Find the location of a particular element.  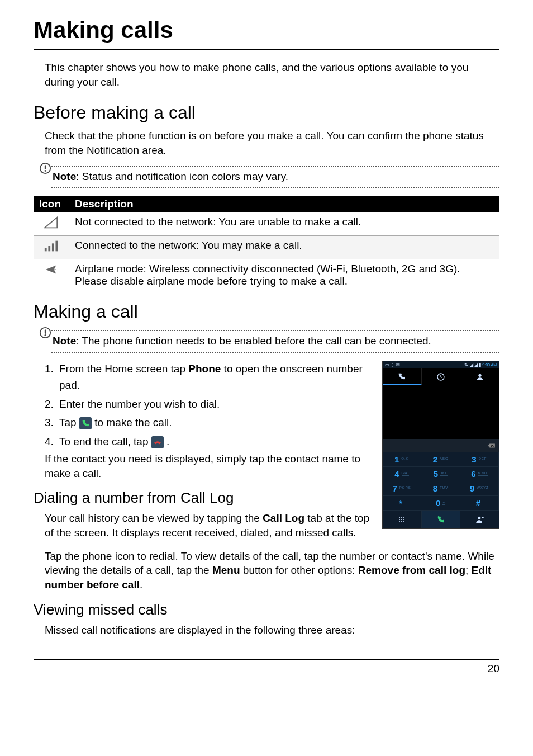

status-time: 9:00 AM is located at coordinates (489, 365).